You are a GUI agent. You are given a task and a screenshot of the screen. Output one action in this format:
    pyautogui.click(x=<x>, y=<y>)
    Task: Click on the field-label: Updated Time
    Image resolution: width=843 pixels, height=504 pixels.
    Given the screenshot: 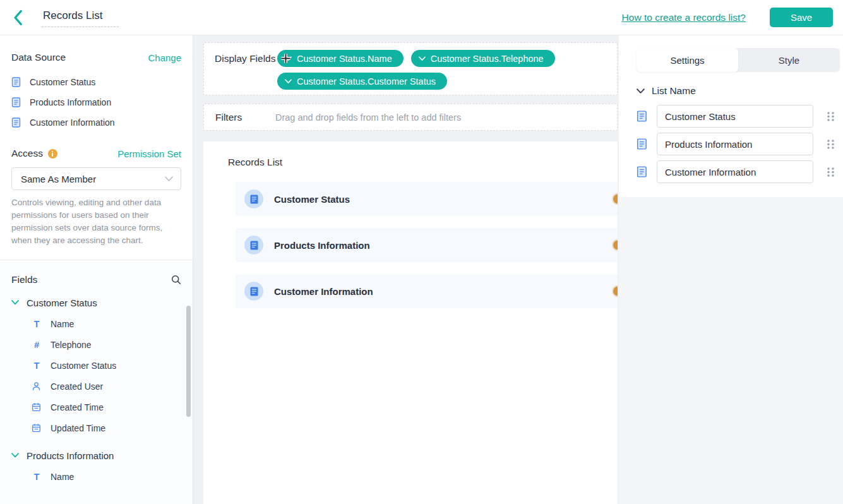 What is the action you would take?
    pyautogui.click(x=78, y=428)
    